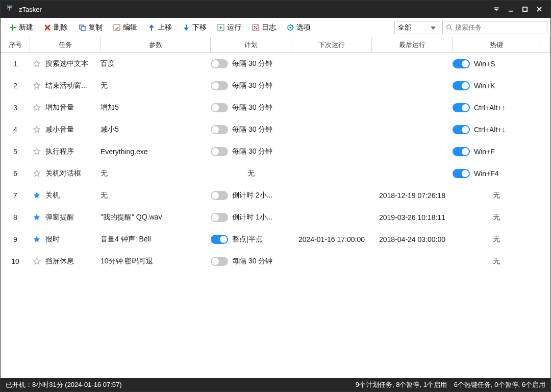 The image size is (551, 392). Describe the element at coordinates (412, 217) in the screenshot. I see `last-run-cell: 2019-03-26 10:18:11` at that location.